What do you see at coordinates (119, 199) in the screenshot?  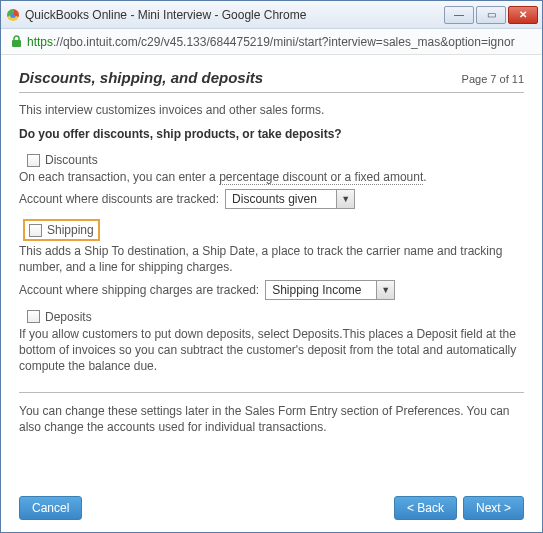 I see `discounts-account-label: Account where discounts are tracked:` at bounding box center [119, 199].